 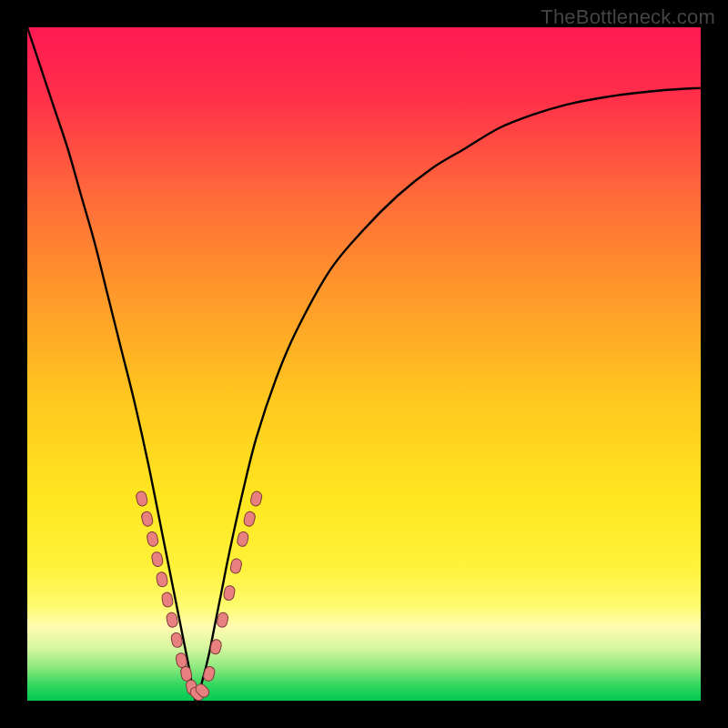 I want to click on bead-cluster, so click(x=199, y=595).